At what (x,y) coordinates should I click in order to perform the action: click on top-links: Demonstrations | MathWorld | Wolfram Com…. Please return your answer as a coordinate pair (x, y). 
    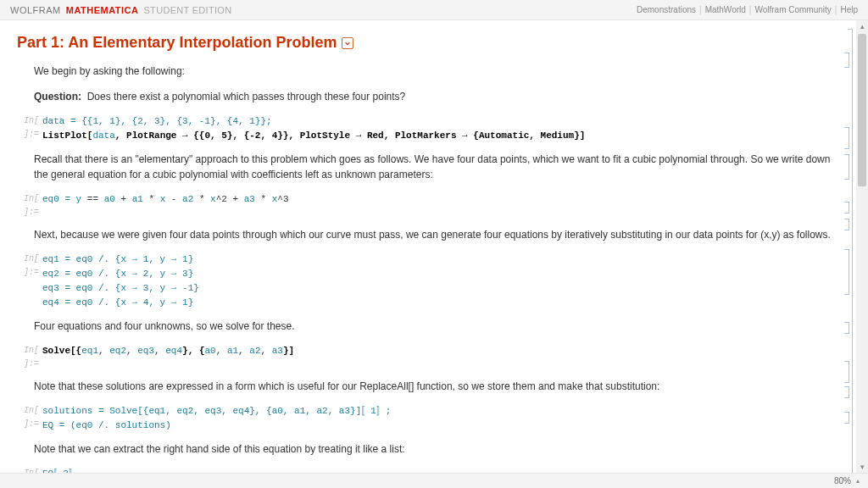
    Looking at the image, I should click on (748, 10).